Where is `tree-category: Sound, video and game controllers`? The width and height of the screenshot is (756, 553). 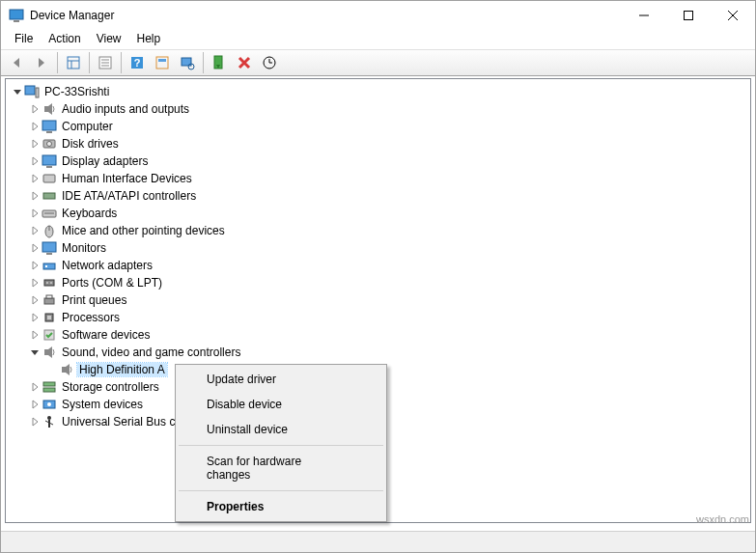
tree-category: Sound, video and game controllers is located at coordinates (378, 352).